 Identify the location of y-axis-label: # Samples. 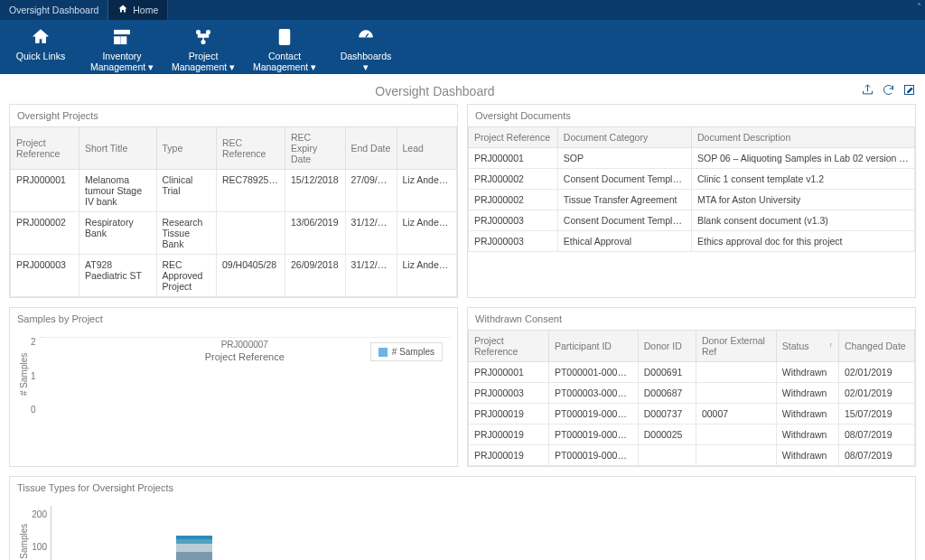
(23, 533).